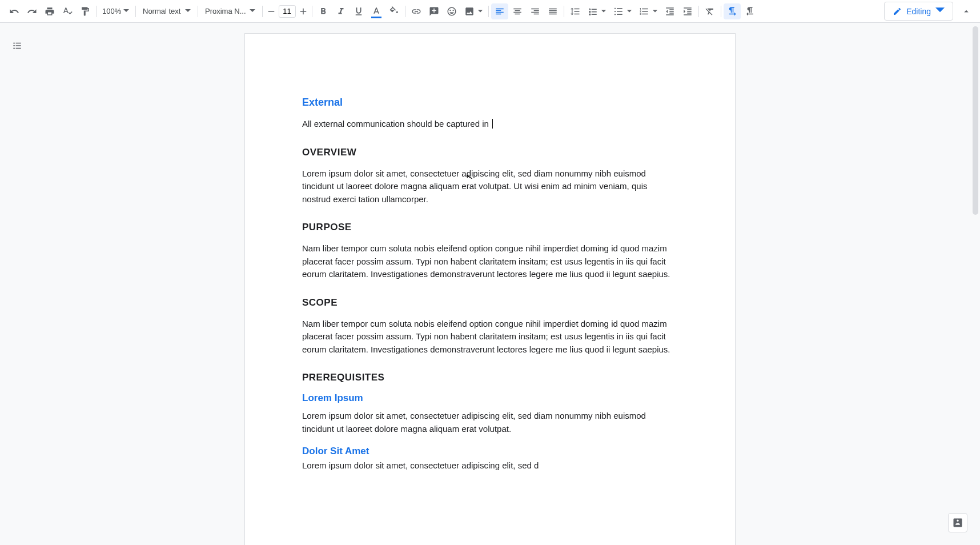 The image size is (980, 545). Describe the element at coordinates (452, 11) in the screenshot. I see `insert-emoji-button` at that location.